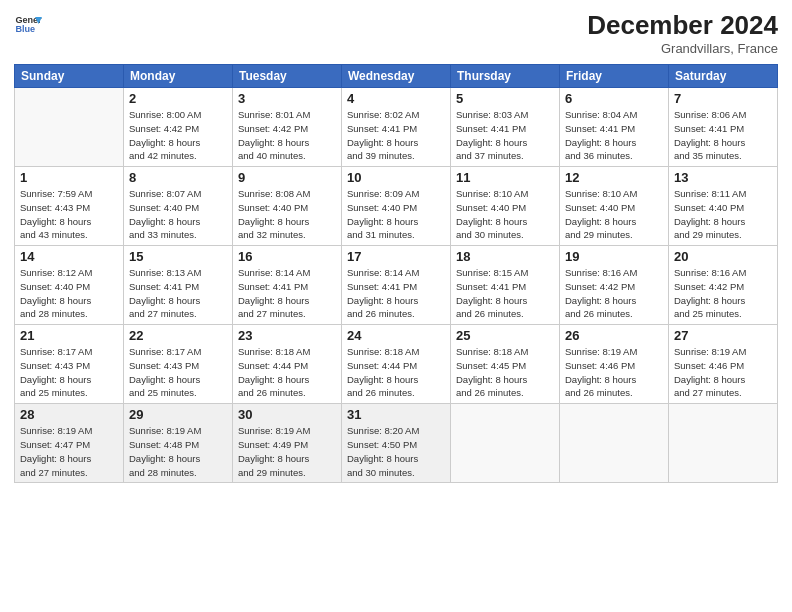 The height and width of the screenshot is (612, 792). Describe the element at coordinates (396, 444) in the screenshot. I see `calendar-cell: 31Sunrise: 8:20 AMSunset: 4:50 PMDayligh…` at that location.